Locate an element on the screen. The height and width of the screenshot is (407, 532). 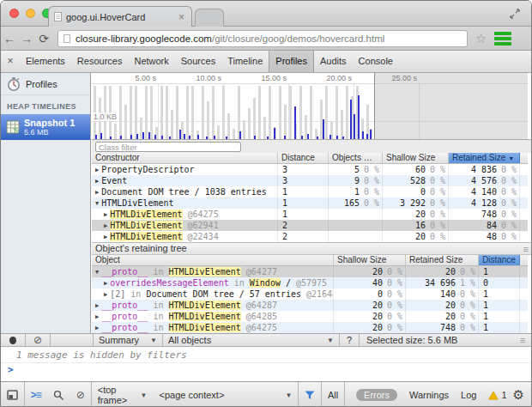
profiles-statusbar: ⊘ Summary ▼ All objects ▼ ? Selected siz… is located at coordinates (266, 340).